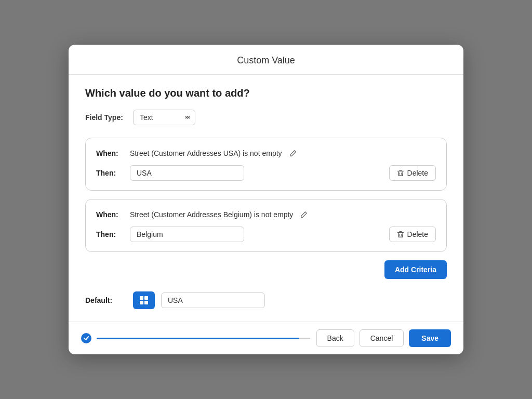 The width and height of the screenshot is (532, 399). What do you see at coordinates (106, 117) in the screenshot?
I see `field-type-label: Field Type:` at bounding box center [106, 117].